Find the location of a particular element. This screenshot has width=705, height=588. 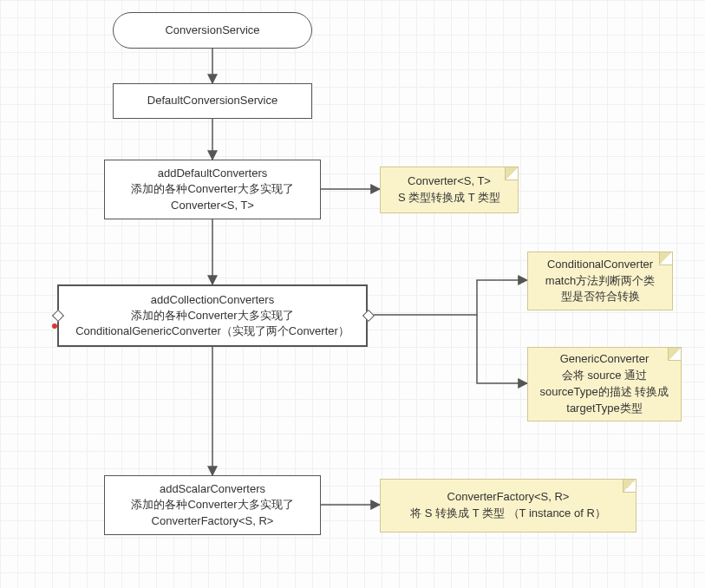

node-line: addScalarConverters is located at coordinates (212, 489).